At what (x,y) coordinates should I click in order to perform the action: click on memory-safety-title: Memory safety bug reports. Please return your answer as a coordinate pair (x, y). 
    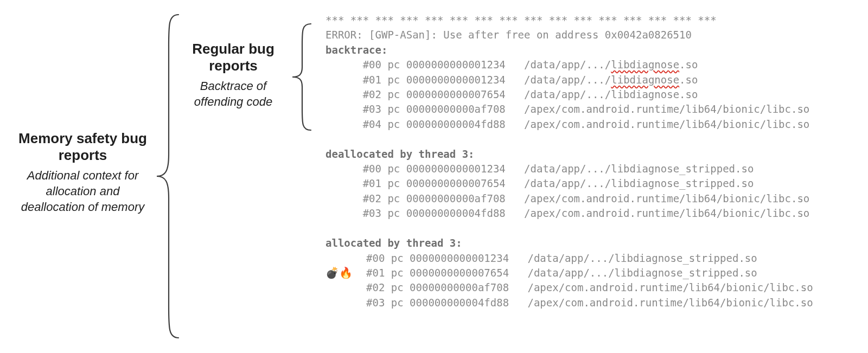
    Looking at the image, I should click on (82, 147).